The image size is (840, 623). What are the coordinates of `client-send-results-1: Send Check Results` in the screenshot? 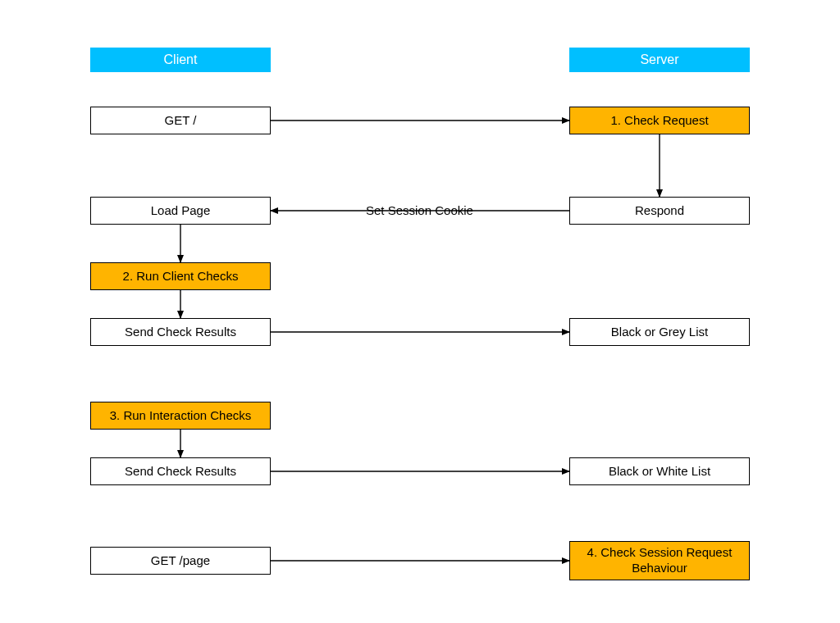 It's located at (180, 332).